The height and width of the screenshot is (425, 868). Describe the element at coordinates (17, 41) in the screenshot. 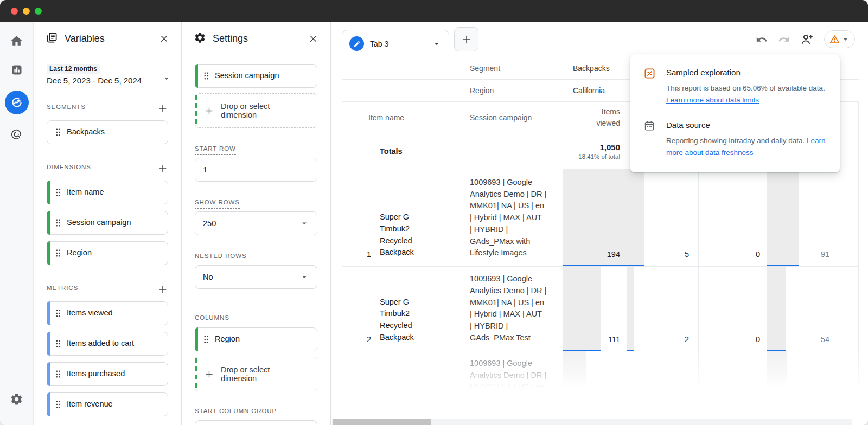

I see `home-icon` at that location.